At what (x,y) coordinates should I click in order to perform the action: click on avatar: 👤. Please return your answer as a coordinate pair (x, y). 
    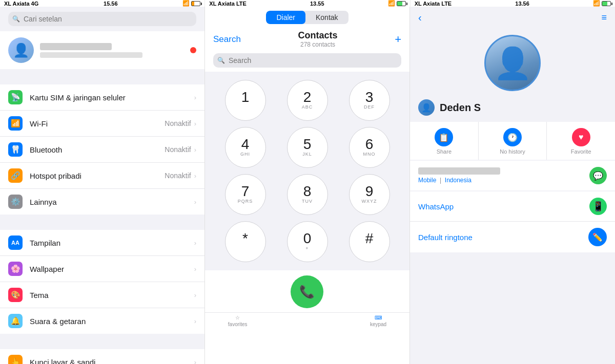
    Looking at the image, I should click on (21, 50).